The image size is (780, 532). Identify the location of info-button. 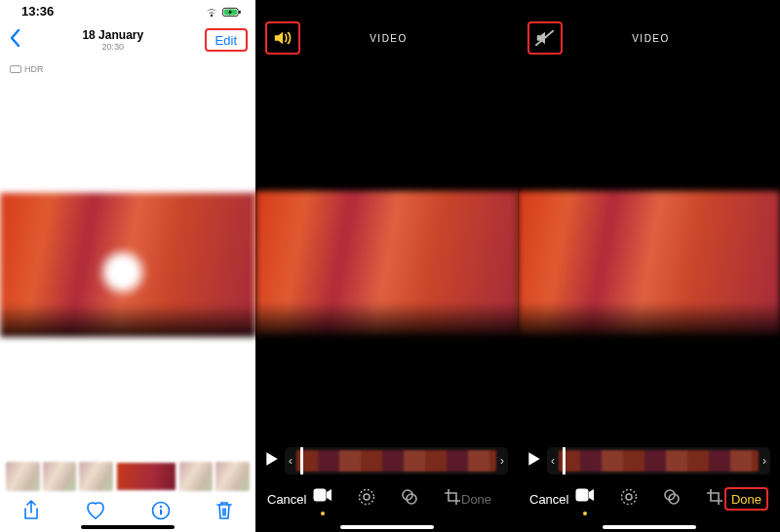
(161, 513).